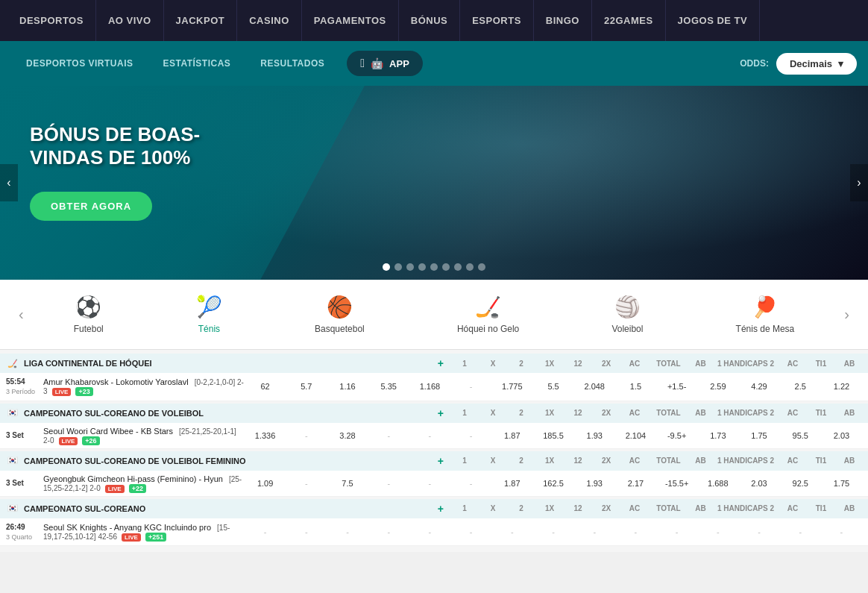 The width and height of the screenshot is (868, 593). I want to click on odds-dropdown: Decimais ▾, so click(817, 64).